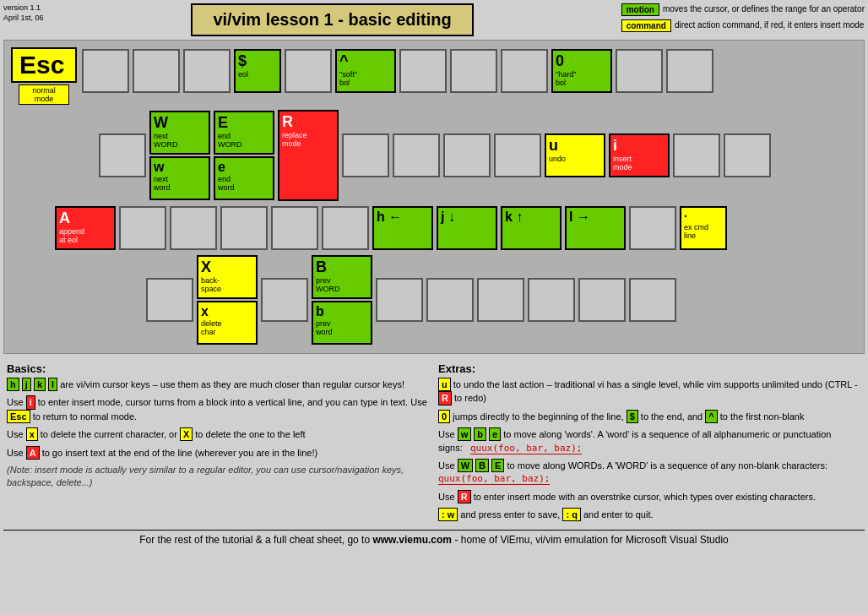 This screenshot has width=868, height=615. What do you see at coordinates (434, 20) in the screenshot?
I see `header: version 1.1 April 1st, 06 vi/vim lesson …` at bounding box center [434, 20].